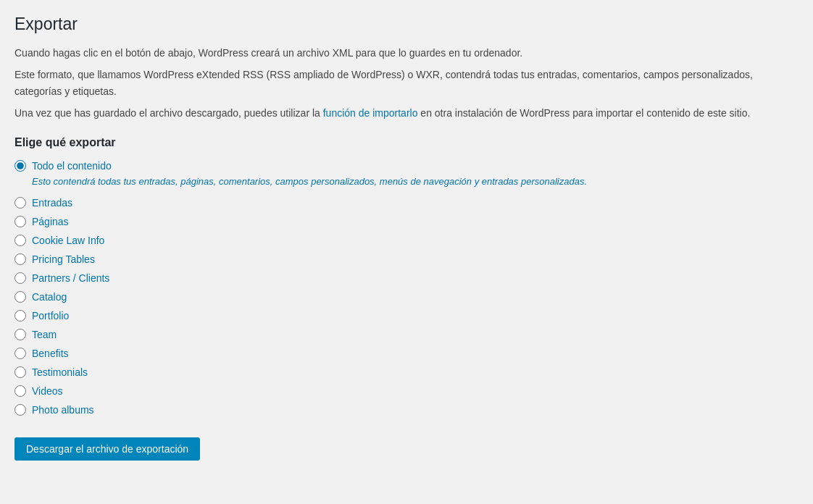 This screenshot has height=504, width=813. I want to click on radio-option-paginas: Páginas, so click(406, 222).